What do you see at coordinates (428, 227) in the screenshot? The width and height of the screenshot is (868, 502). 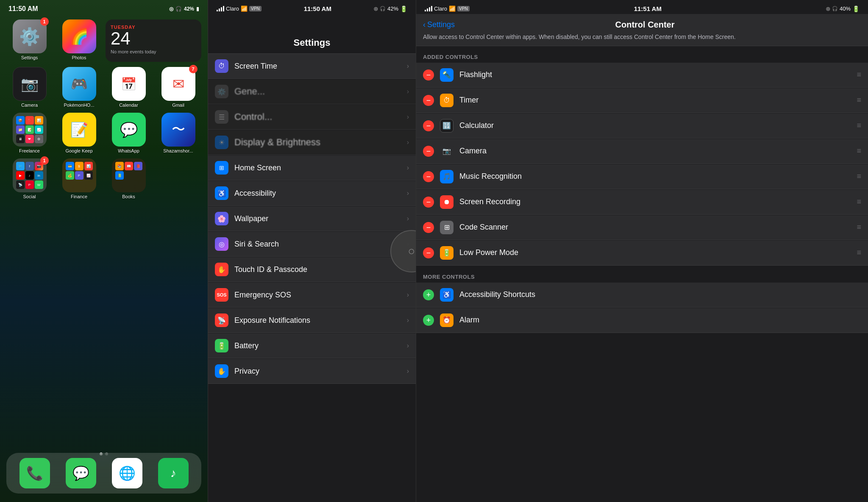 I see `remove-code-scanner-btn: −` at bounding box center [428, 227].